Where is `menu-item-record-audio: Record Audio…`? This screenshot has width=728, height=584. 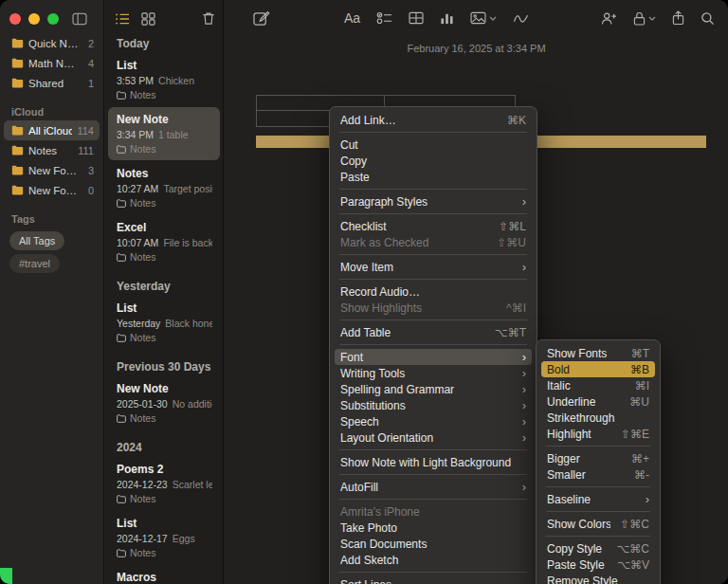 menu-item-record-audio: Record Audio… is located at coordinates (433, 292).